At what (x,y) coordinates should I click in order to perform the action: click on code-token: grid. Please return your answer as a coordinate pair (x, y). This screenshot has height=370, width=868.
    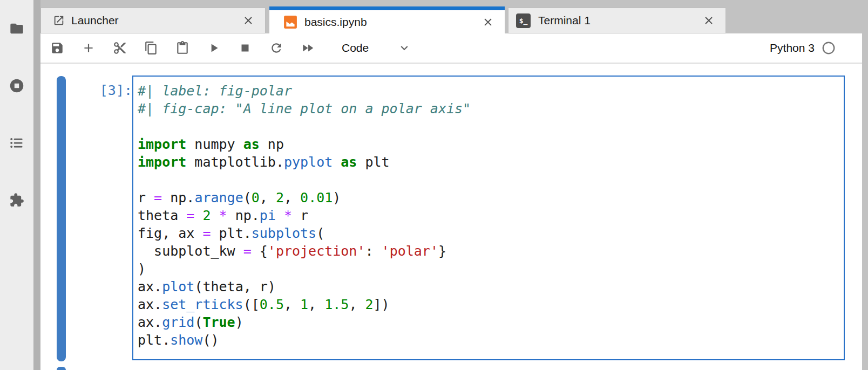
    Looking at the image, I should click on (178, 323).